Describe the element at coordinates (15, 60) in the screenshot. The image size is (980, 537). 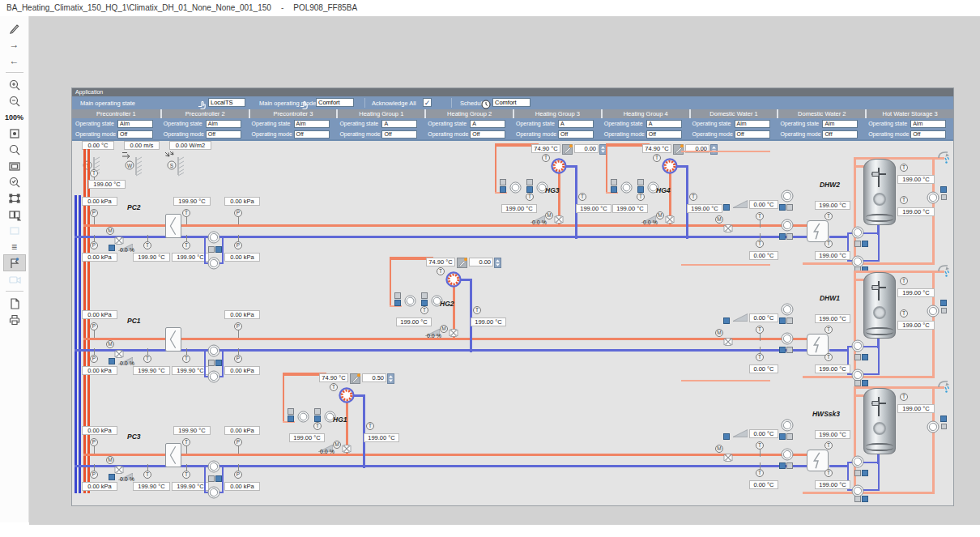
I see `undo-arrow-icon: ←` at that location.